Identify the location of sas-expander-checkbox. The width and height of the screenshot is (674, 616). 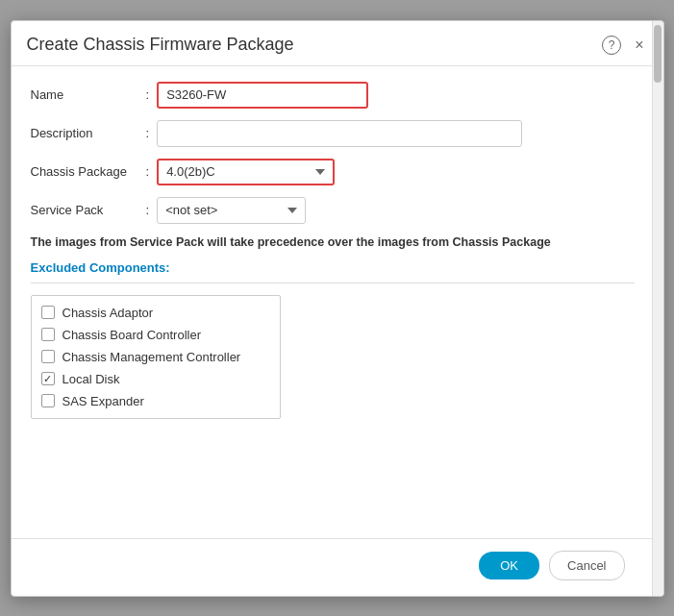
(48, 401).